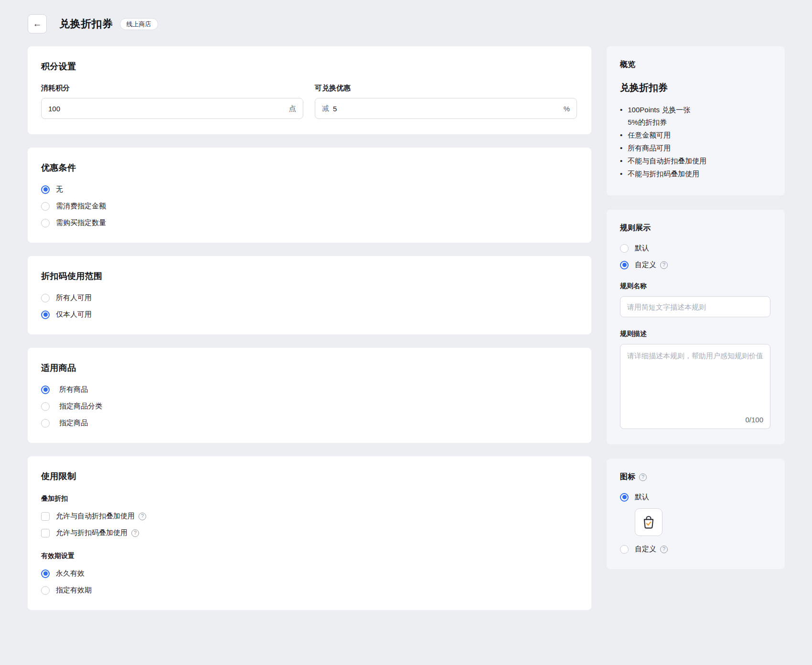 The width and height of the screenshot is (812, 665). Describe the element at coordinates (37, 24) in the screenshot. I see `back-button: ←` at that location.